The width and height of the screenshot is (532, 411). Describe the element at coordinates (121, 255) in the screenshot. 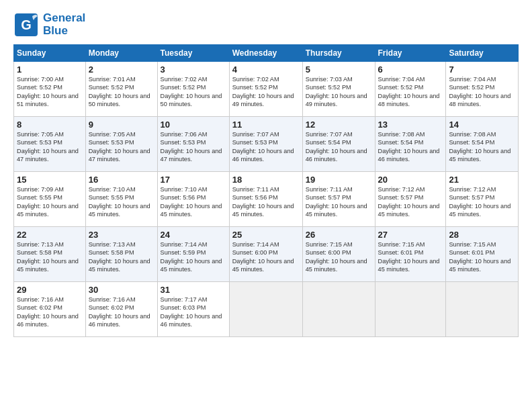

I see `calendar-cell-w4-d1: 23Sunrise: 7:13 AM Sunset: 5:58 PM Dayli…` at that location.